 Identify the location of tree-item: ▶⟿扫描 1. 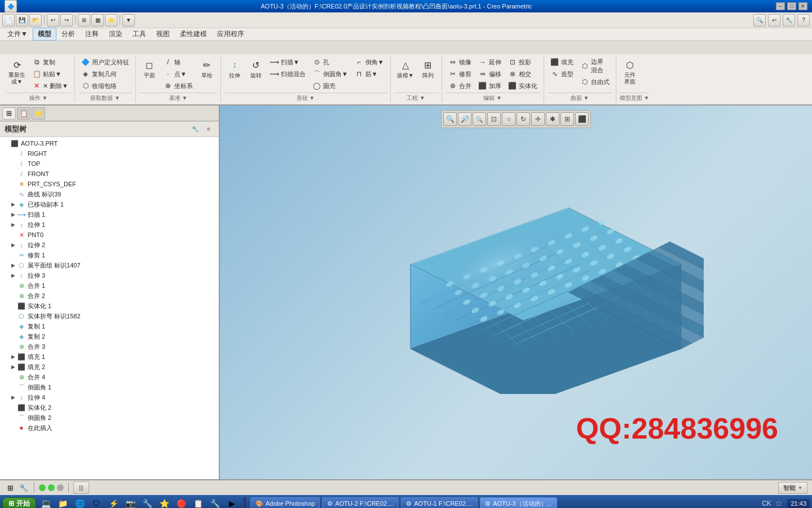
(109, 214).